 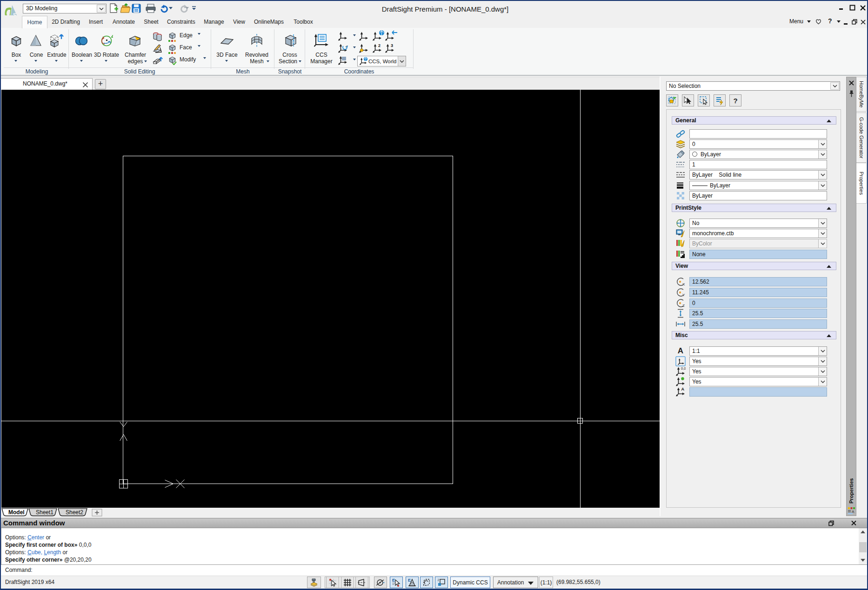 What do you see at coordinates (380, 46) in the screenshot?
I see `svg-text: 2` at bounding box center [380, 46].